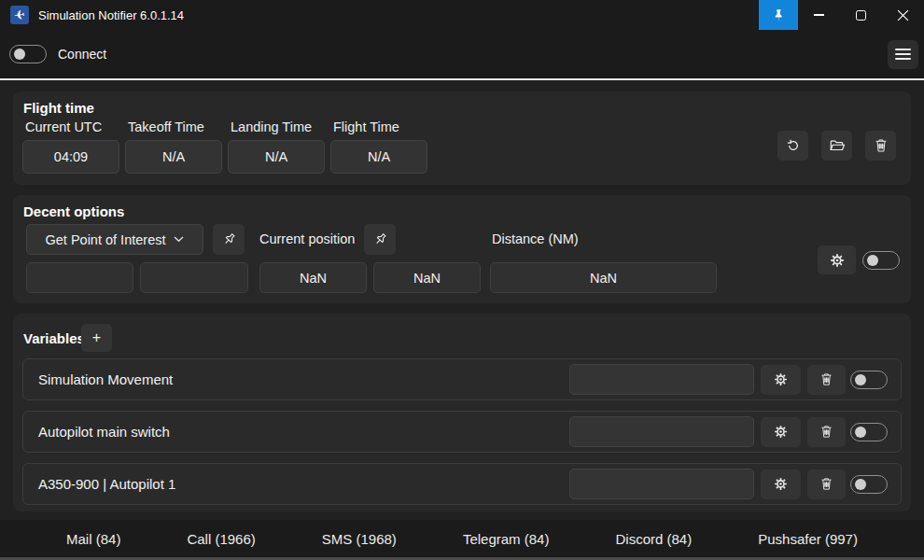 This screenshot has width=924, height=560. I want to click on minimize-icon, so click(819, 15).